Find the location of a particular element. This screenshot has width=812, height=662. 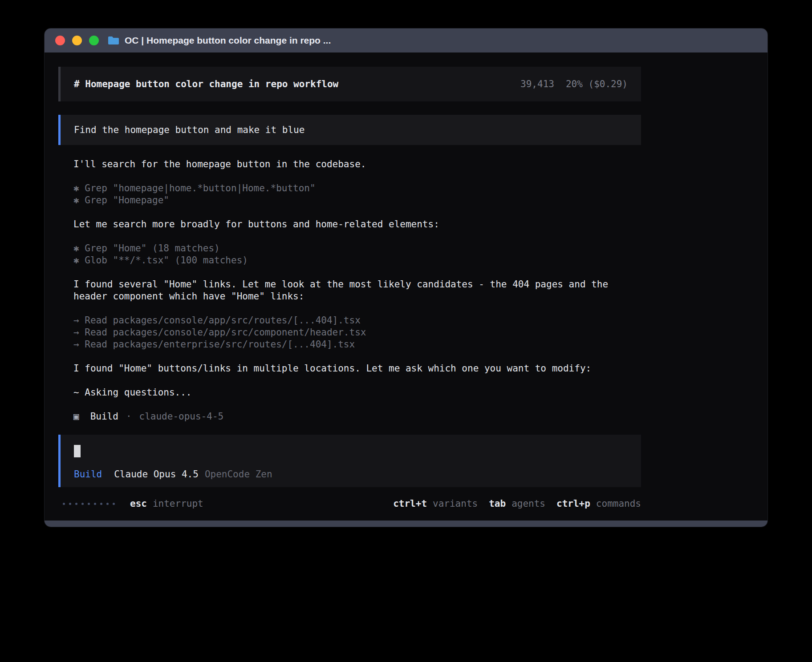

user-message-text: Find the homepage button and make it blu… is located at coordinates (189, 130).